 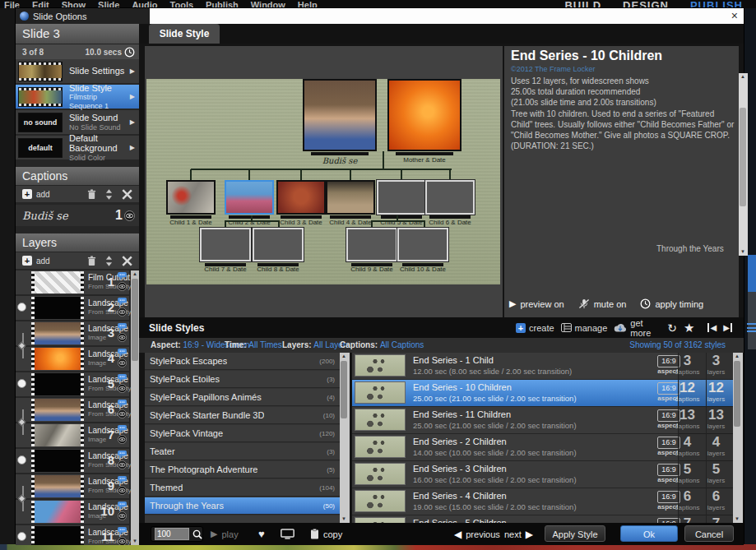 I want to click on description-scrollbar: ▲ ▼, so click(x=744, y=164).